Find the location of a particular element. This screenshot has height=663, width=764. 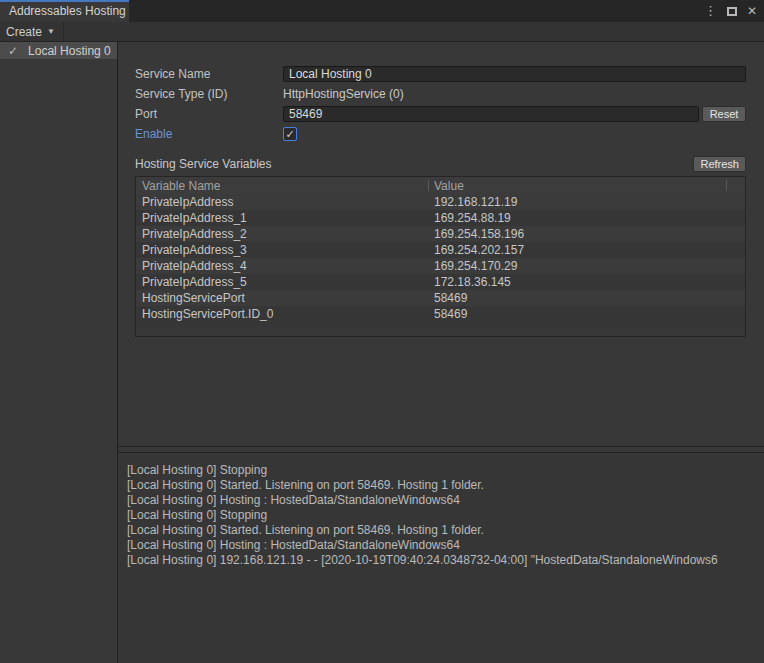

title-bar: Addressables Hosting ⋮ ✕ is located at coordinates (382, 11).